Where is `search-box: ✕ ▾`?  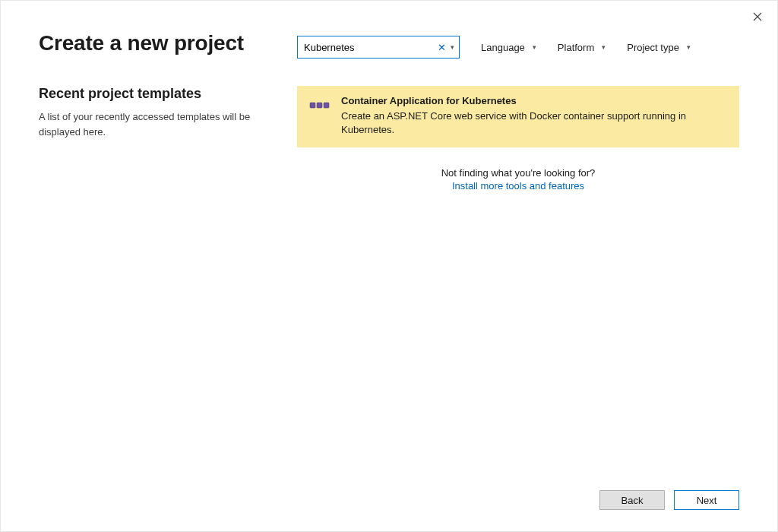 search-box: ✕ ▾ is located at coordinates (378, 47).